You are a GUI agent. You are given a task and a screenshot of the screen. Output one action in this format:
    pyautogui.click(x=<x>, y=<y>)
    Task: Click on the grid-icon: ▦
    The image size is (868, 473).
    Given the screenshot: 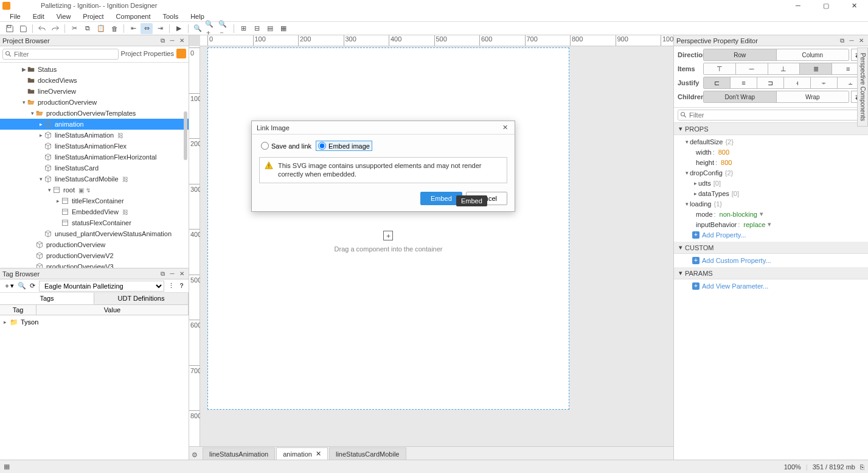 What is the action you would take?
    pyautogui.click(x=8, y=467)
    